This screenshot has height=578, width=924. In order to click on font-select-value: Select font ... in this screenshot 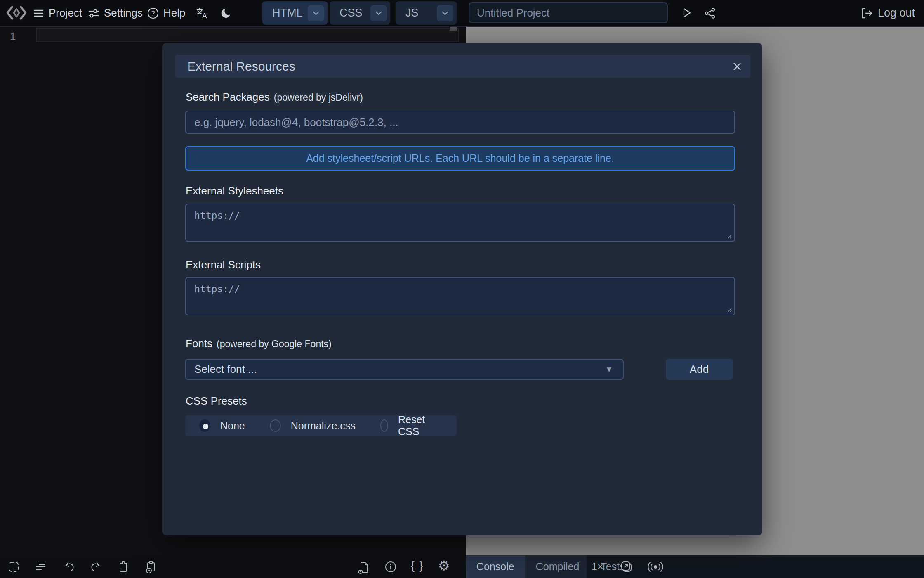, I will do `click(226, 369)`.